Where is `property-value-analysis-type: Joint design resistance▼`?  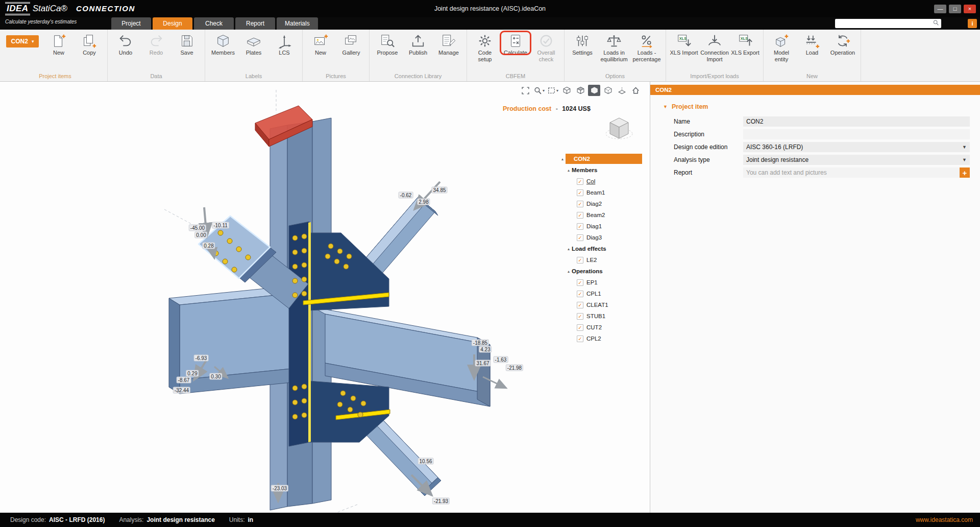
property-value-analysis-type: Joint design resistance▼ is located at coordinates (856, 160).